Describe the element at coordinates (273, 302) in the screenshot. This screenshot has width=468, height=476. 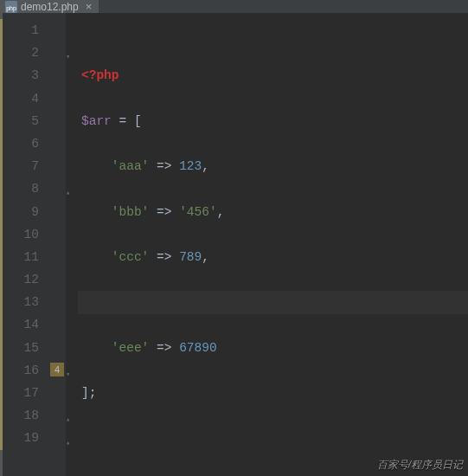
I see `current-line-highlight` at that location.